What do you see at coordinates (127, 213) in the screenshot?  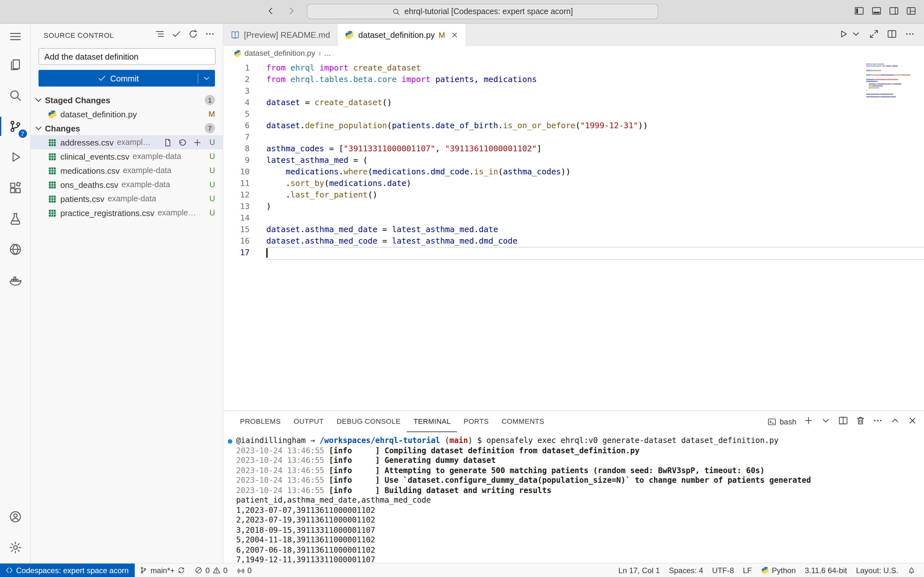 I see `scm-file-practice-registrations-csv: practice_registrations.csvexample-...U` at bounding box center [127, 213].